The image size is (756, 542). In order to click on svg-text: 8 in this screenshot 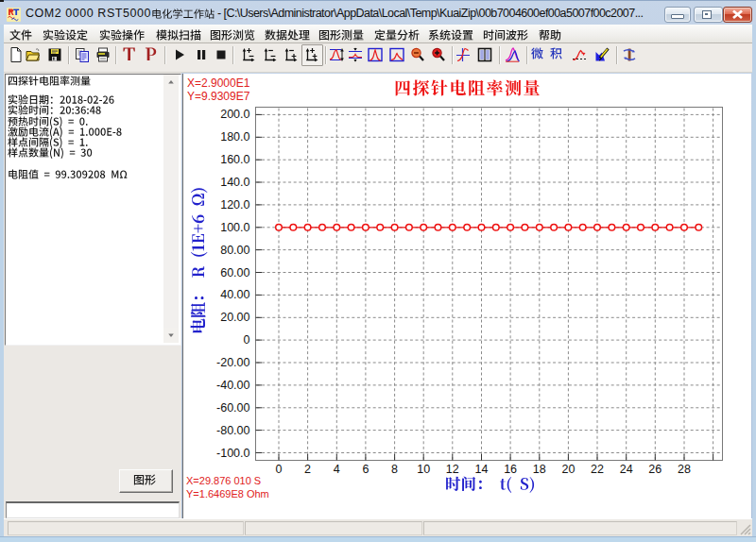, I will do `click(395, 469)`.